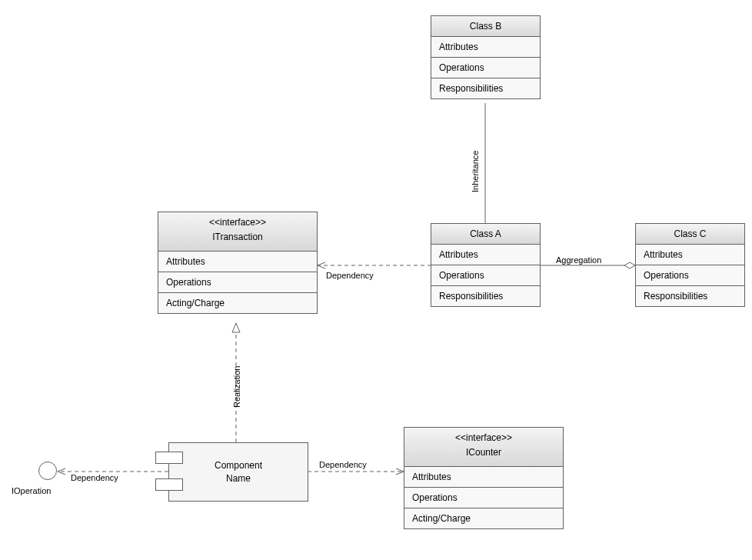 Image resolution: width=752 pixels, height=560 pixels. What do you see at coordinates (237, 387) in the screenshot?
I see `realization-label: Realization` at bounding box center [237, 387].